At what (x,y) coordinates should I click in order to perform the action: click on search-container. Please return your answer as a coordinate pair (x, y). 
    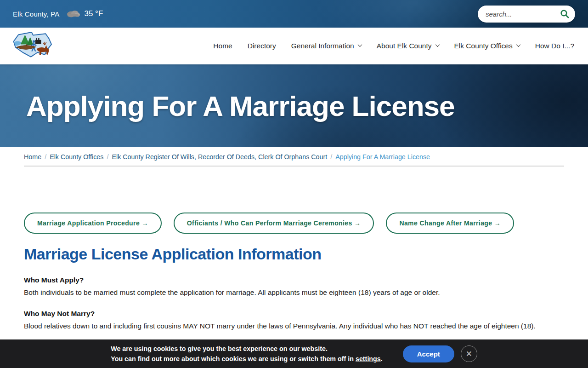
    Looking at the image, I should click on (526, 14).